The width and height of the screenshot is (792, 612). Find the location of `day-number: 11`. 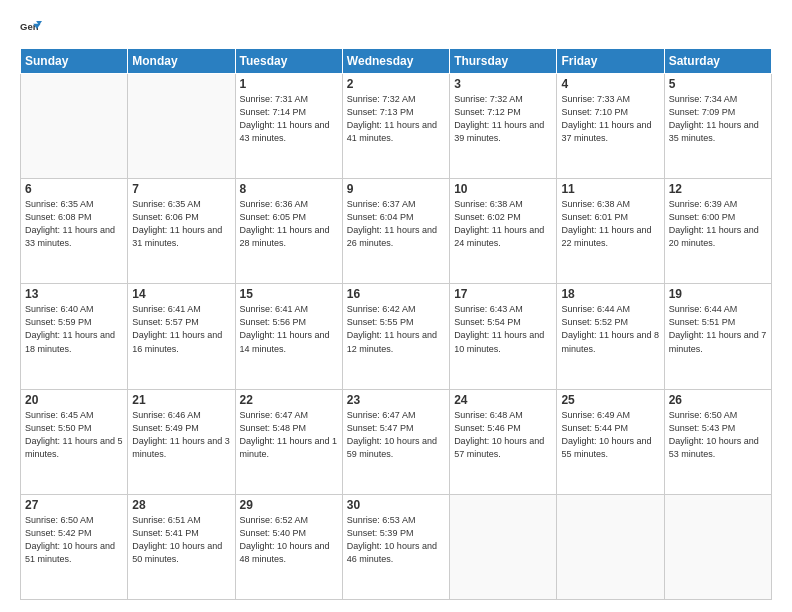

day-number: 11 is located at coordinates (610, 189).